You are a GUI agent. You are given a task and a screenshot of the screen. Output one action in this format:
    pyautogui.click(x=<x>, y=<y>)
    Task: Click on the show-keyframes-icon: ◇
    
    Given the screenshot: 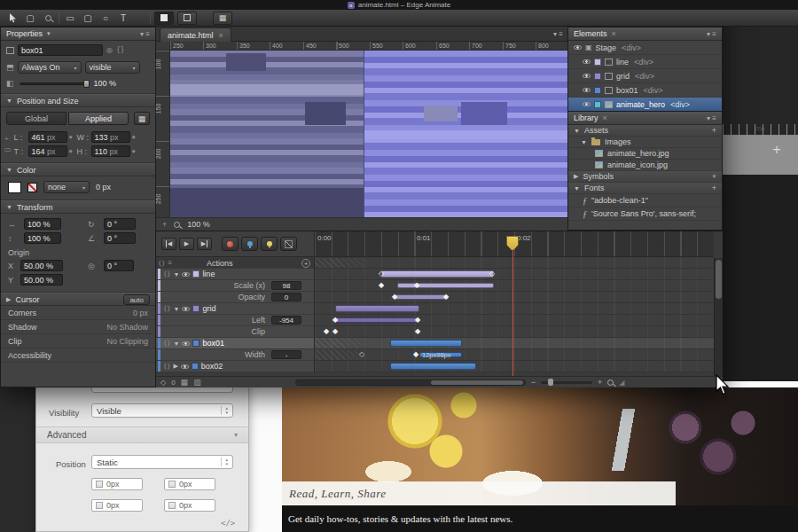 What is the action you would take?
    pyautogui.click(x=163, y=383)
    